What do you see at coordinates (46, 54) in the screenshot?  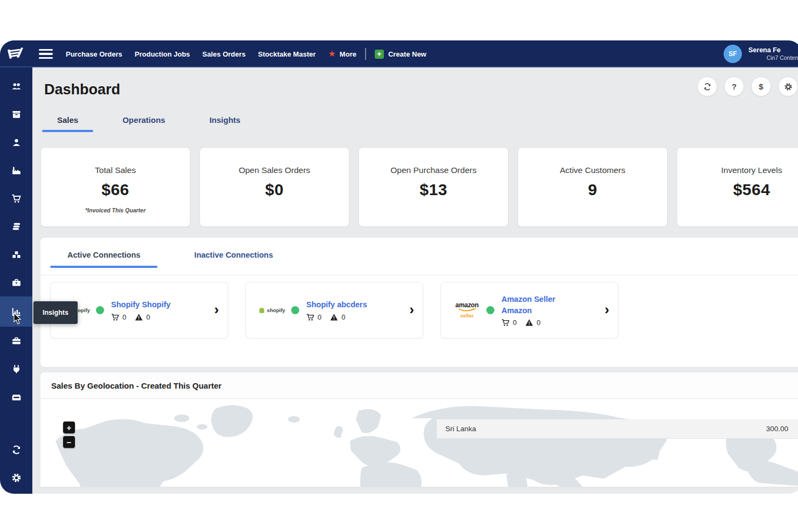 I see `menu-hamburger-icon` at bounding box center [46, 54].